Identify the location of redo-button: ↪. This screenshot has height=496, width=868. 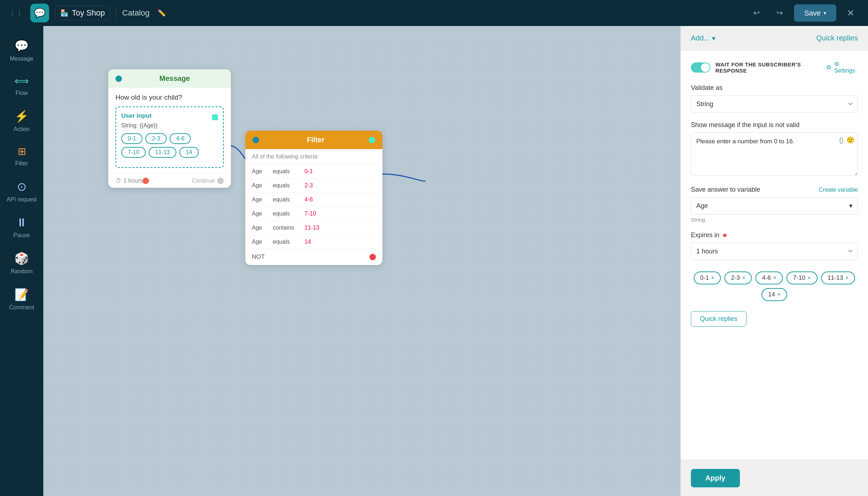
(780, 13).